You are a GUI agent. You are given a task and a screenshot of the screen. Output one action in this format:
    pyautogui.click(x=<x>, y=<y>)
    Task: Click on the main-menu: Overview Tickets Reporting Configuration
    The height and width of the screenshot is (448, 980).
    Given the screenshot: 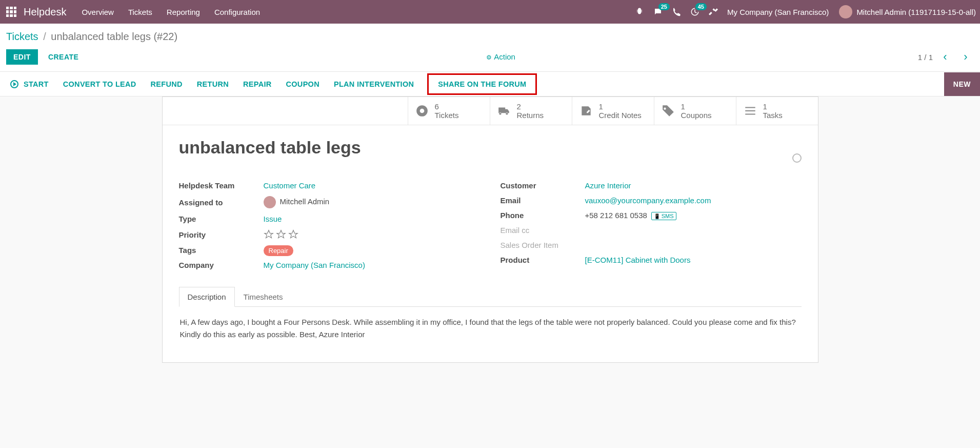 What is the action you would take?
    pyautogui.click(x=171, y=12)
    